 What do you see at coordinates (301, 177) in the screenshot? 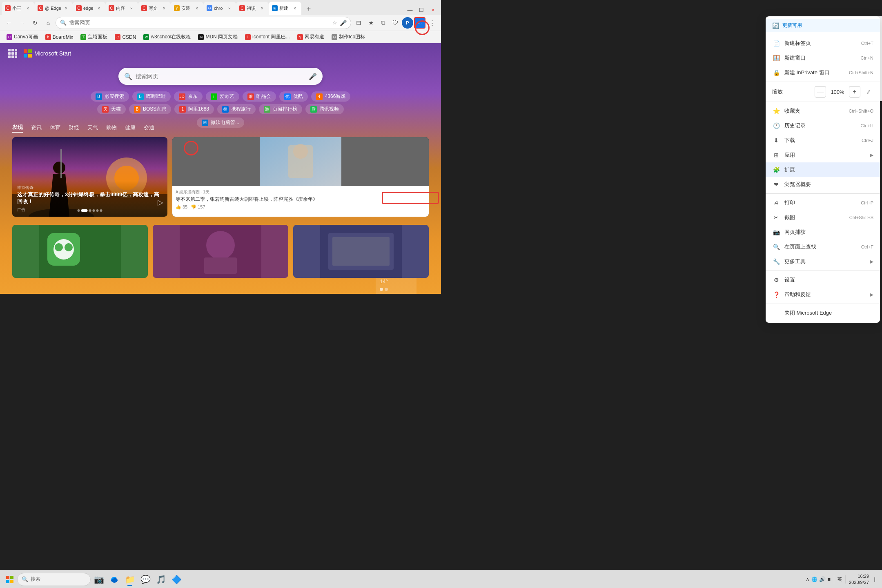
I see `side-news-card: A 娱乐没有圈 · 1天 等不来第二季，张若昀新古装大剧即将上映，阵容完胜《庆余…` at bounding box center [301, 177].